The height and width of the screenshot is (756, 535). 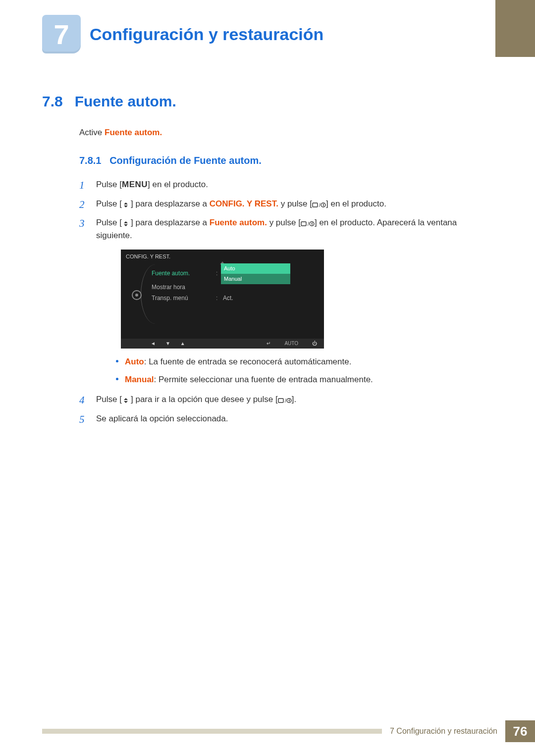 What do you see at coordinates (109, 399) in the screenshot?
I see `step4-a: Pulse [` at bounding box center [109, 399].